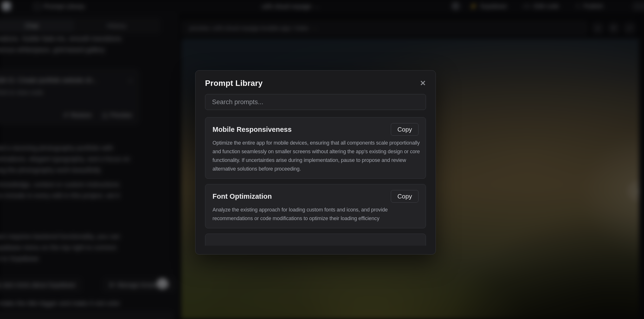 This screenshot has height=319, width=644. Describe the element at coordinates (316, 206) in the screenshot. I see `prompt-card: Font Optimization Copy Analyze the exist…` at that location.